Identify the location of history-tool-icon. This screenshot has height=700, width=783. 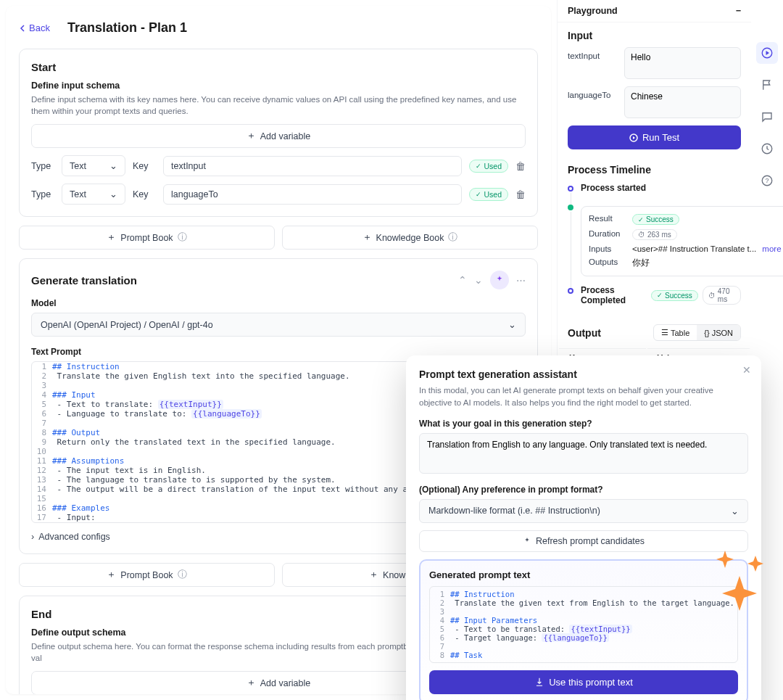
(767, 149).